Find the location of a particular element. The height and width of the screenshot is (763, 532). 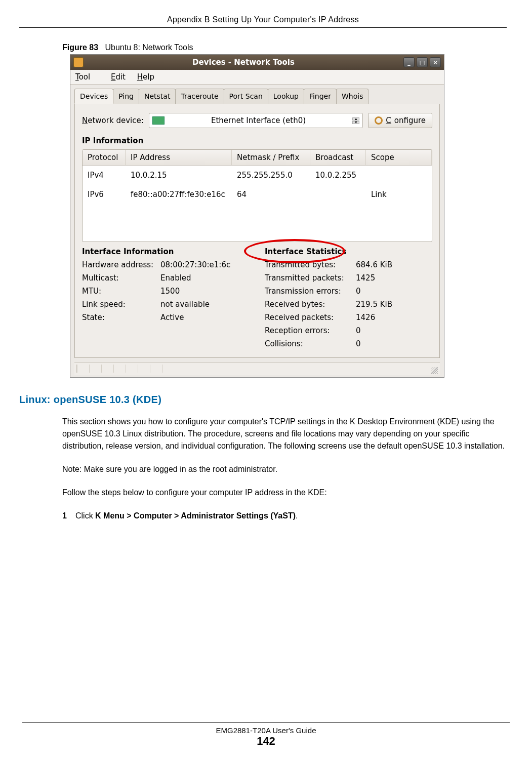

page-footer: EMG2881-T20A User's Guide 142 is located at coordinates (266, 735).